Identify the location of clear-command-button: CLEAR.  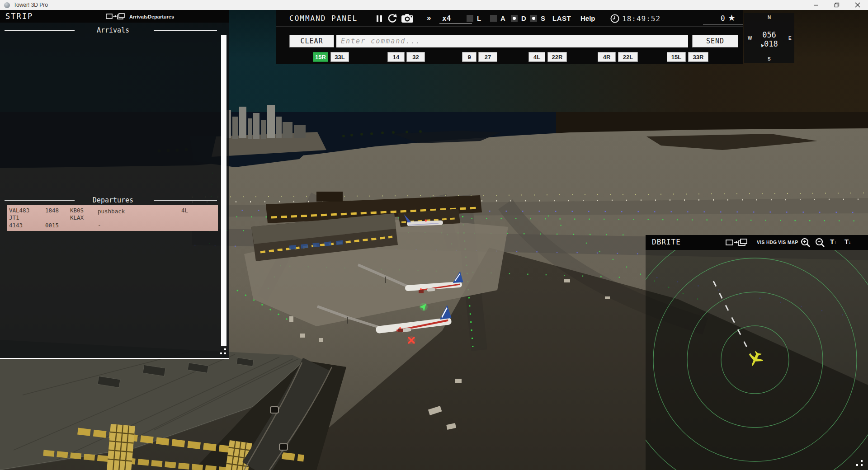
(312, 41).